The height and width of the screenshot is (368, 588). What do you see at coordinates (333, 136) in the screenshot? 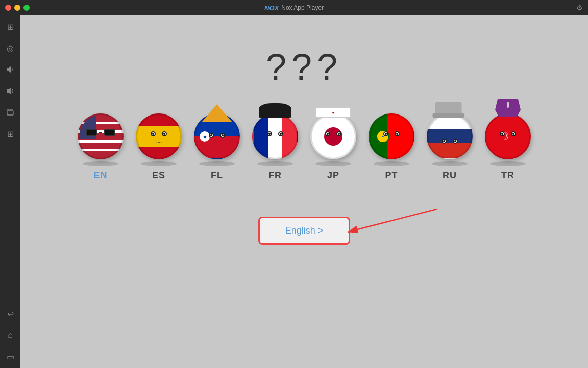
I see `jp-ball-wrapper: ●` at bounding box center [333, 136].